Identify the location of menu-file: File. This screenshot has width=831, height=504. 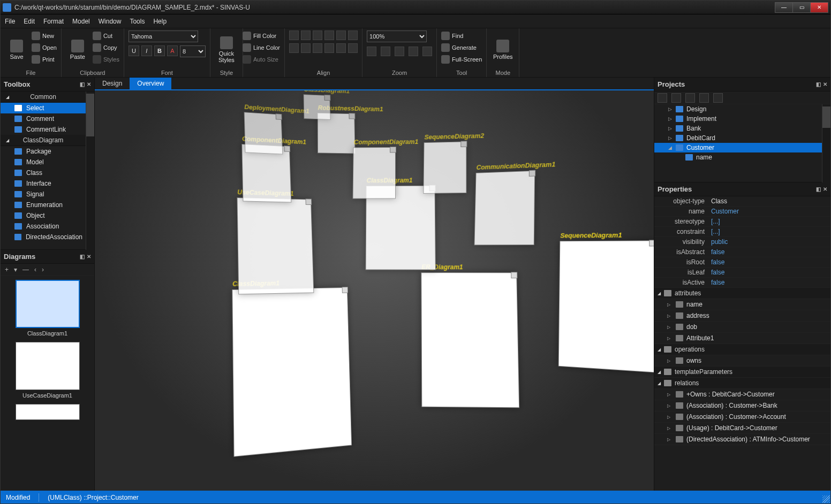
(10, 21).